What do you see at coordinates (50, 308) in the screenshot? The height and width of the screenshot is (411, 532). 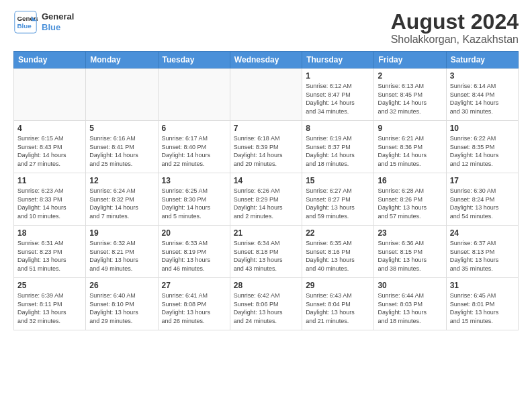 I see `day-info: Sunrise: 6:39 AM Sunset: 8:11 PM Dayligh…` at bounding box center [50, 308].